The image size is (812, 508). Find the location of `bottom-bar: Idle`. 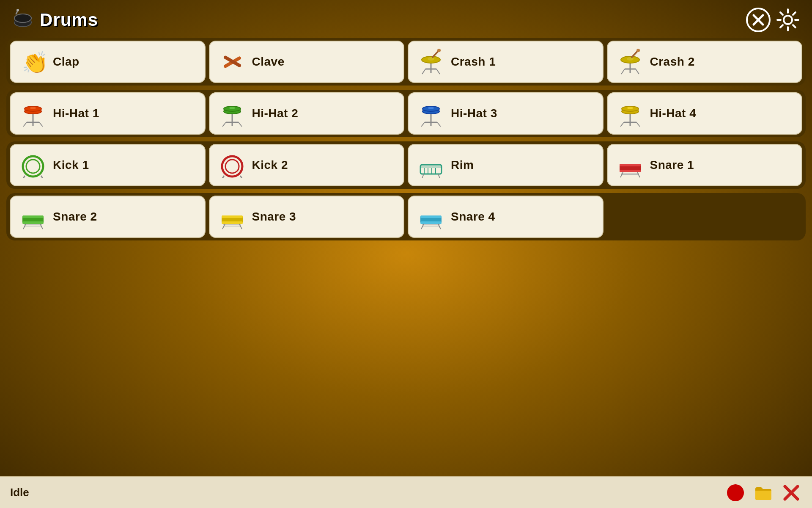

bottom-bar: Idle is located at coordinates (406, 492).